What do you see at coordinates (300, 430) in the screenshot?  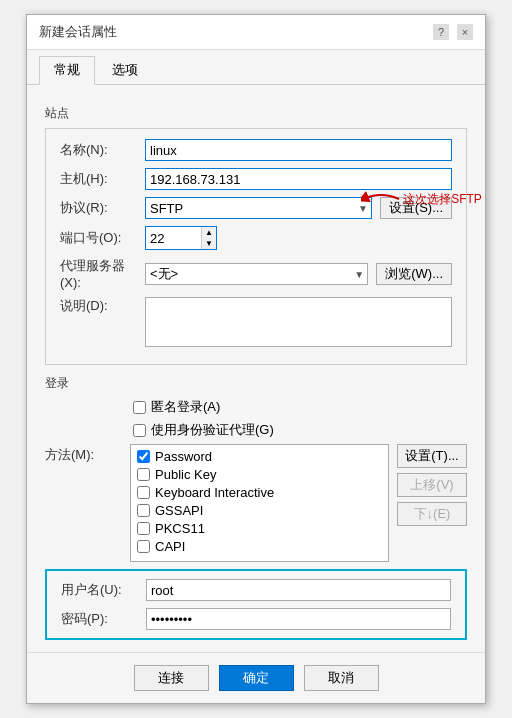 I see `agent-row: 使用身份验证代理(G)` at bounding box center [300, 430].